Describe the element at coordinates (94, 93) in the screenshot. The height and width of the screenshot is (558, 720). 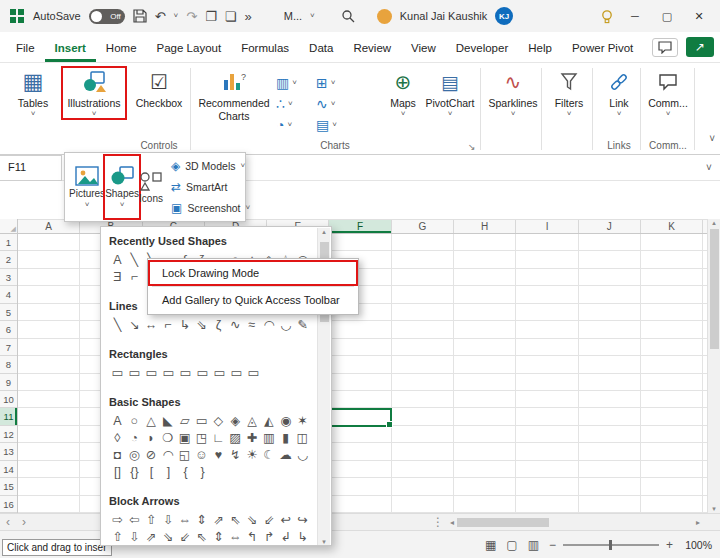
I see `illustrations-button: Illustrations ˅` at that location.